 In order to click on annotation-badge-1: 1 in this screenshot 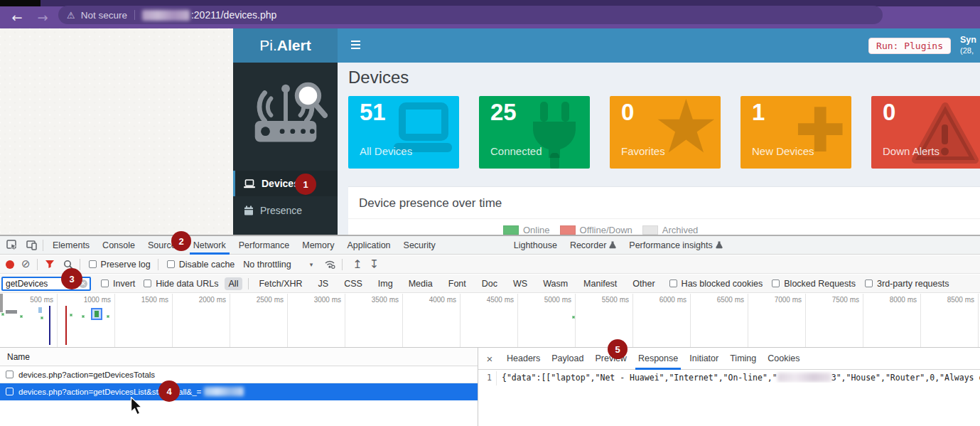, I will do `click(306, 184)`.